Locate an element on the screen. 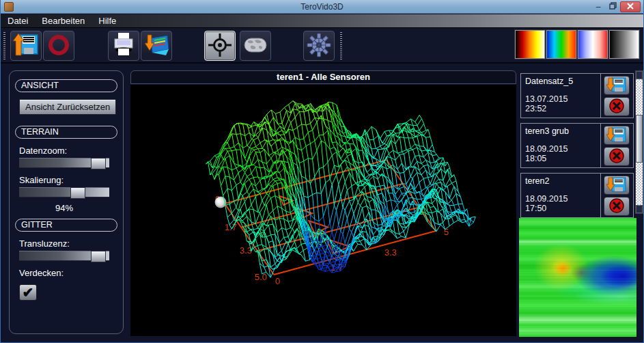 This screenshot has height=343, width=644. dataset-time: 17:50 is located at coordinates (562, 208).